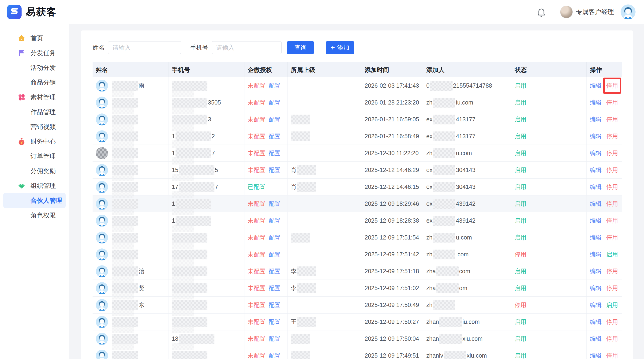  I want to click on cell-added-by: zhanlvxiu.com, so click(467, 353).